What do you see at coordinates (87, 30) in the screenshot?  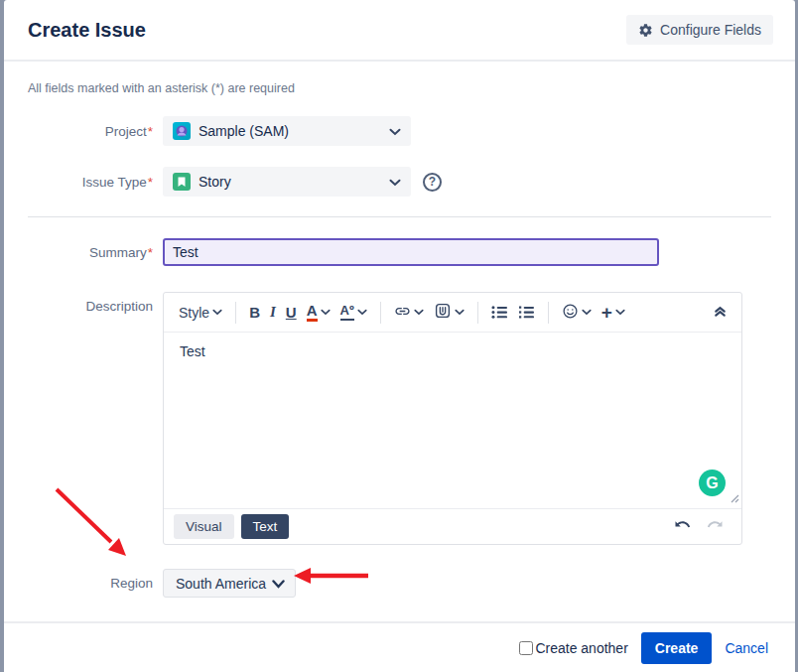 I see `page-title: Create Issue` at bounding box center [87, 30].